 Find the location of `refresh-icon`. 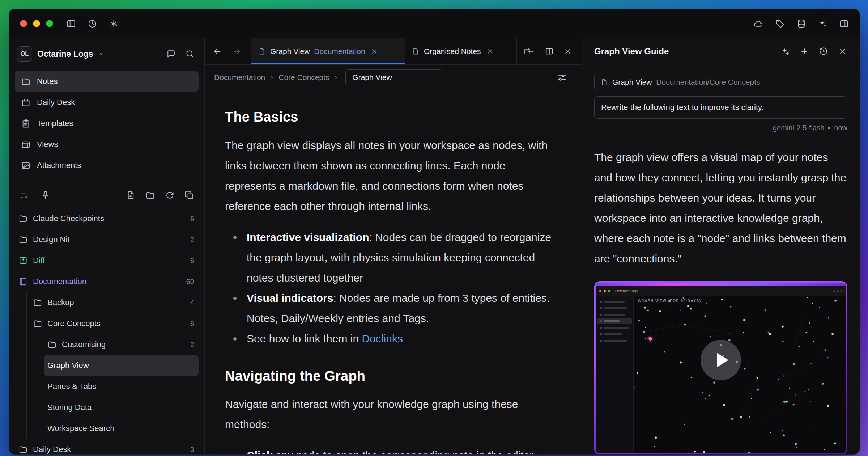

refresh-icon is located at coordinates (170, 195).